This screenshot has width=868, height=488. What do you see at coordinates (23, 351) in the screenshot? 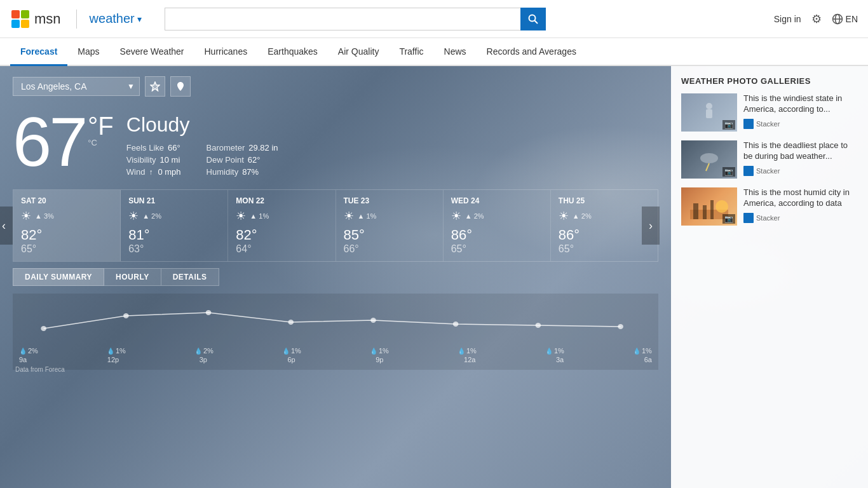
I see `drop-icon-9a: 💧` at bounding box center [23, 351].